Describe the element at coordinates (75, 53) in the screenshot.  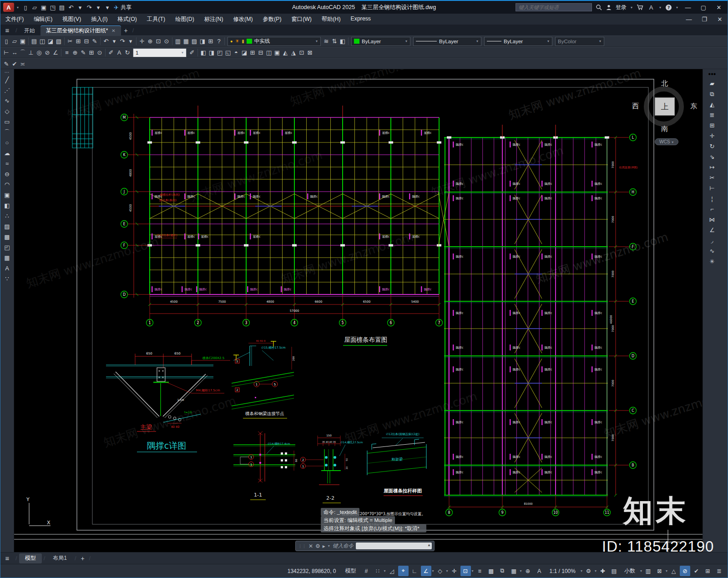
I see `dim-continue-icon: ⊕` at that location.